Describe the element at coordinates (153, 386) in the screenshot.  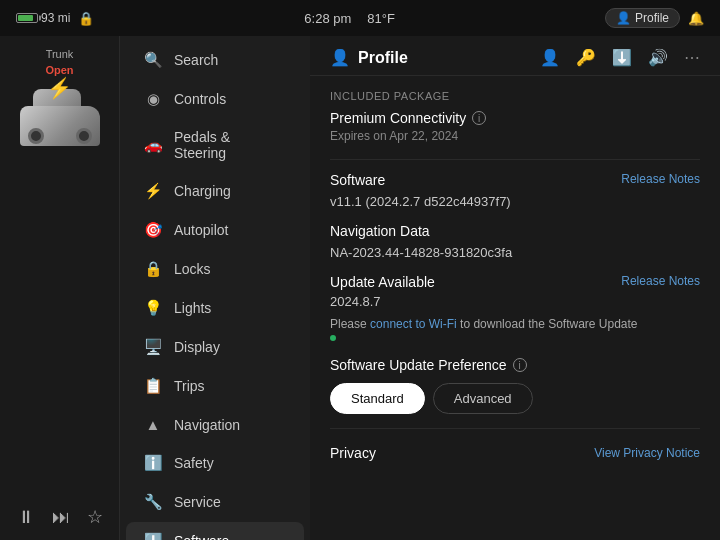
I see `trips-icon: 📋` at that location.